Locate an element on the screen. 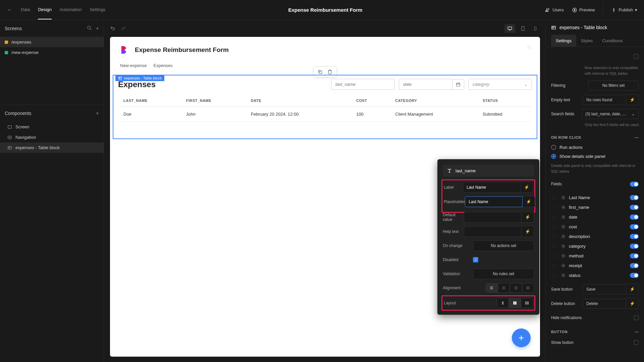 The image size is (644, 362). redo-icon is located at coordinates (123, 28).